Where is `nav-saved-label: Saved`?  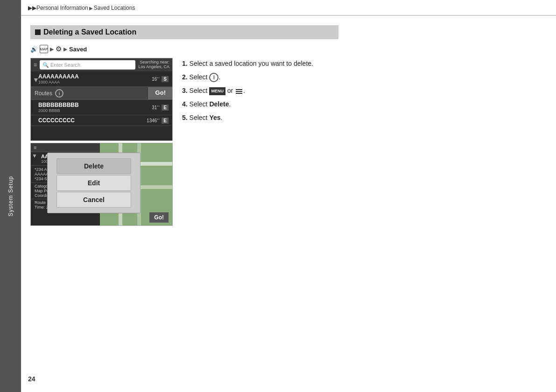
nav-saved-label: Saved is located at coordinates (78, 49).